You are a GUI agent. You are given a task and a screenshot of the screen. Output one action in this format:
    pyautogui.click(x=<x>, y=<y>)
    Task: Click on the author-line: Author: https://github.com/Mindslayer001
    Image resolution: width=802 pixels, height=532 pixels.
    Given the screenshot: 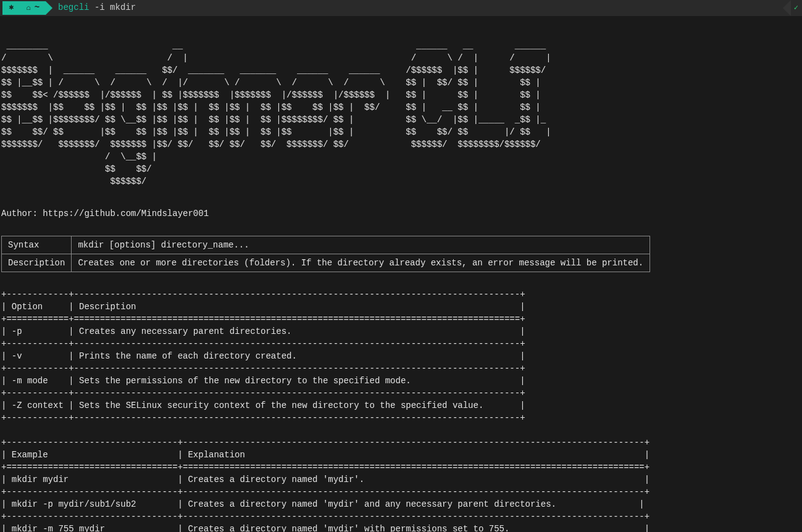 What is the action you would take?
    pyautogui.click(x=401, y=214)
    